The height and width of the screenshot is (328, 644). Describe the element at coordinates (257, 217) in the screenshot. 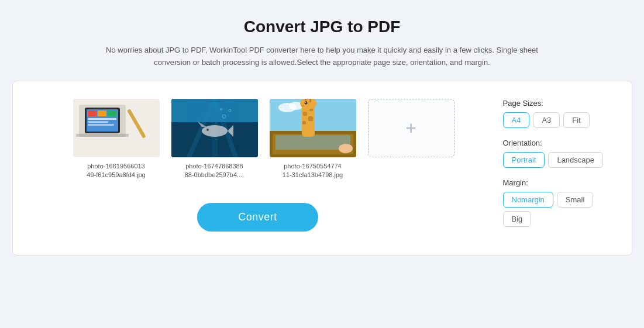

I see `convert-button: Convert` at that location.